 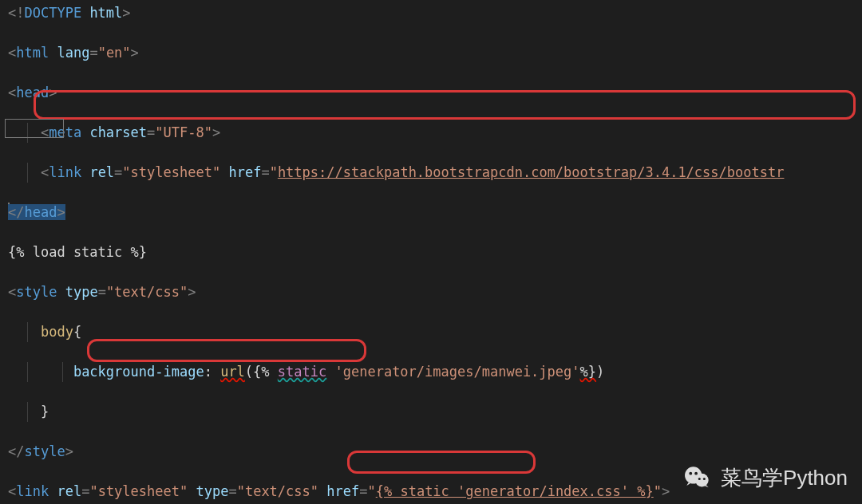 I want to click on code-line: <head>, so click(x=431, y=93).